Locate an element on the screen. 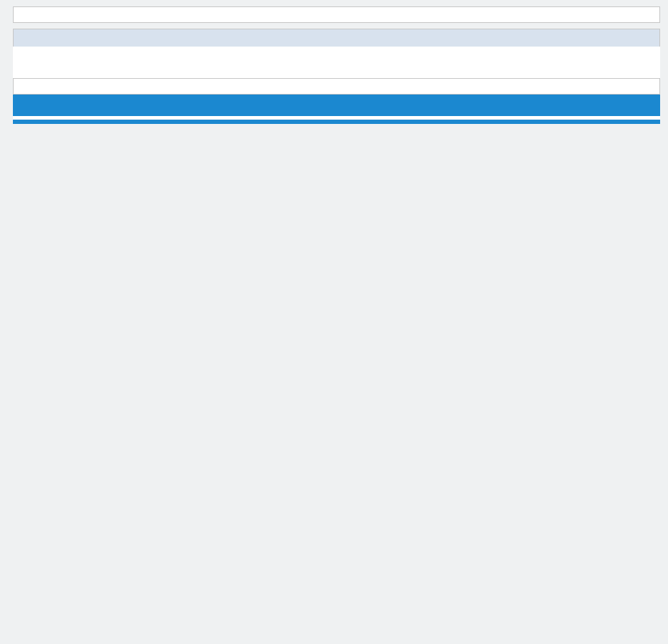 This screenshot has height=644, width=668. portugal-odds-header-row is located at coordinates (337, 71).